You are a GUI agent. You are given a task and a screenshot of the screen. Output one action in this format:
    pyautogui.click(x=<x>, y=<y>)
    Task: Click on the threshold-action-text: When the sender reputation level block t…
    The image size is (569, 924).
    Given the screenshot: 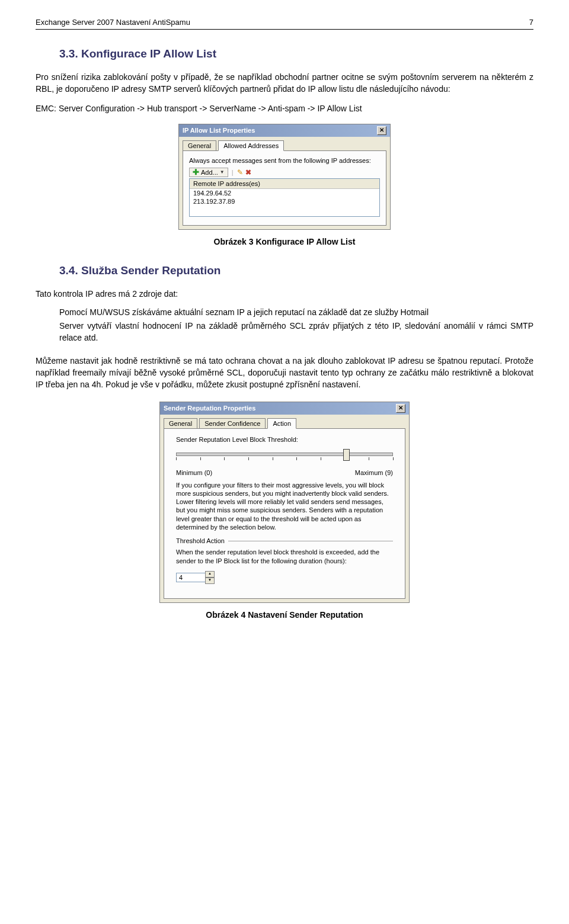 What is the action you would take?
    pyautogui.click(x=284, y=557)
    